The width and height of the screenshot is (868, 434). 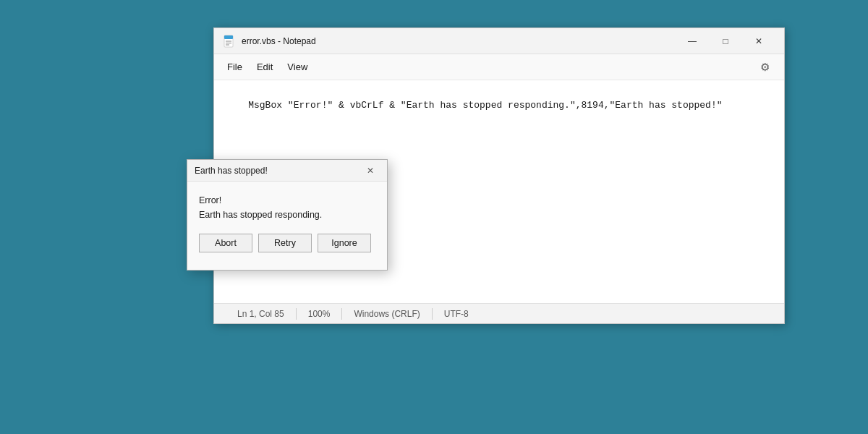 What do you see at coordinates (386, 314) in the screenshot?
I see `line-ending: Windows (CRLF)` at bounding box center [386, 314].